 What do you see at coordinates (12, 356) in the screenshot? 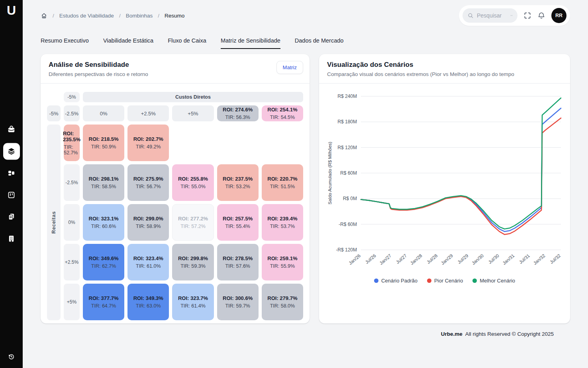
I see `sidebar-item-history` at bounding box center [12, 356].